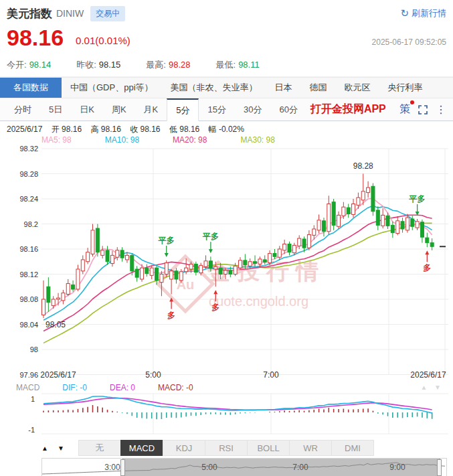 The image size is (453, 476). What do you see at coordinates (412, 102) in the screenshot?
I see `notification-dot` at bounding box center [412, 102].